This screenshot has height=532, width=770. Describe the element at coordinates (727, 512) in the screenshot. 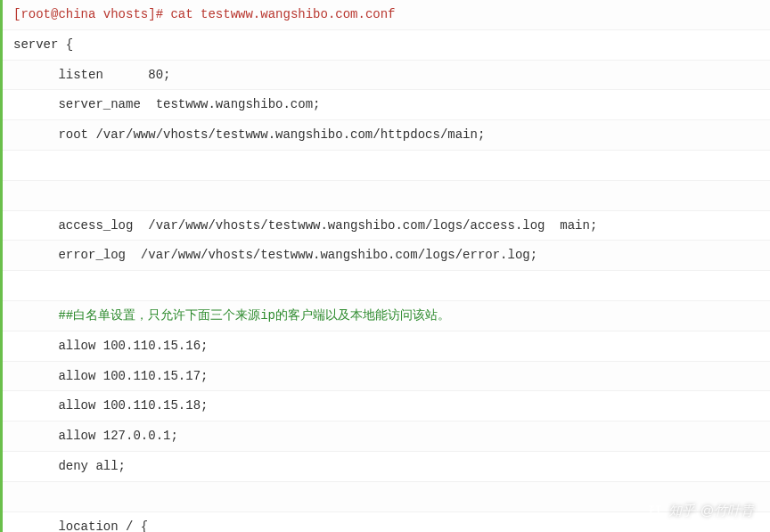

I see `watermark-author: @竹叶青` at that location.